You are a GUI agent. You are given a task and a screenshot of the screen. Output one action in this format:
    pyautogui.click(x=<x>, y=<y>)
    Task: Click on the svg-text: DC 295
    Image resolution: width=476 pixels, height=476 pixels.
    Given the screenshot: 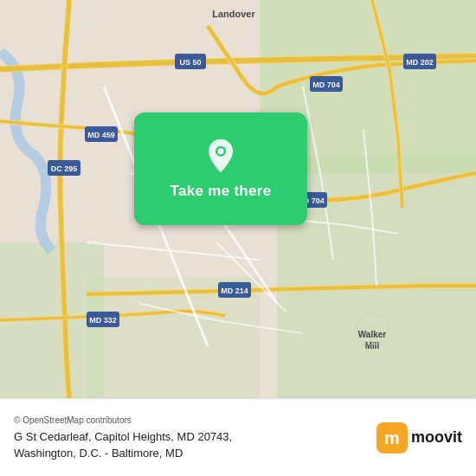 What is the action you would take?
    pyautogui.click(x=64, y=169)
    